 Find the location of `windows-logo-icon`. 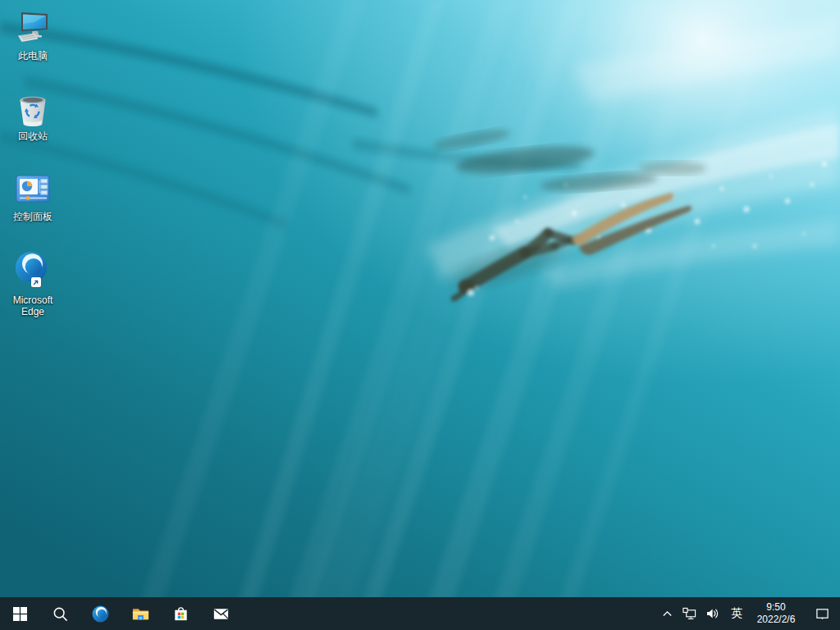

windows-logo-icon is located at coordinates (20, 614).